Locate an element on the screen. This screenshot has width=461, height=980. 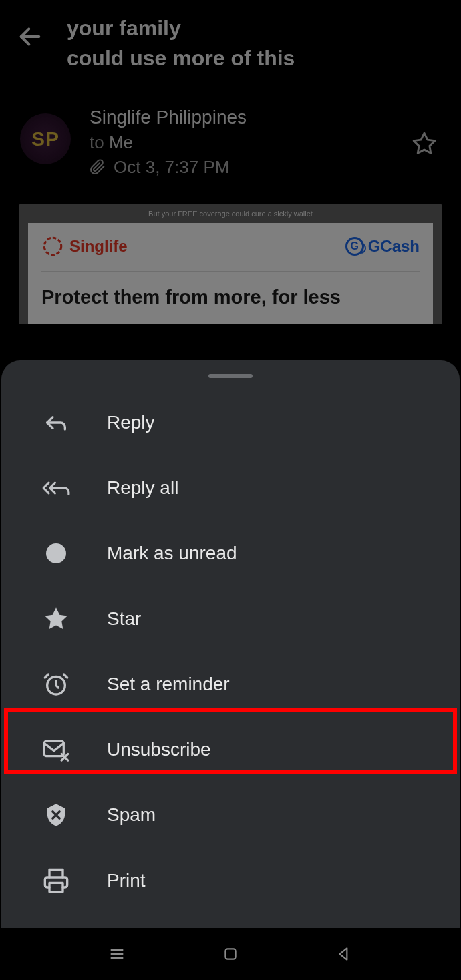
menu-unsubscribe-label: Unsubscribe is located at coordinates (159, 750).